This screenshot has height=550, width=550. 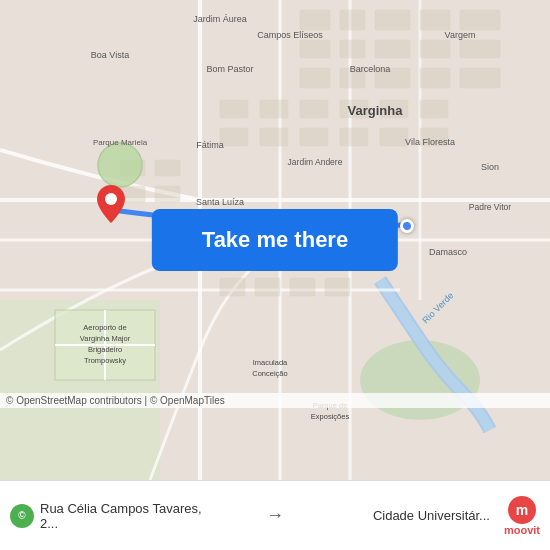 What do you see at coordinates (230, 69) in the screenshot?
I see `svg-text: Bom Pastor` at bounding box center [230, 69].